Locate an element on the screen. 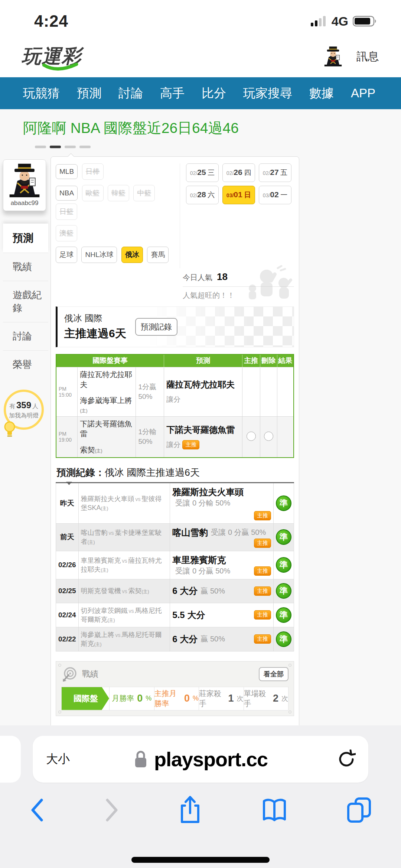  home-indicator is located at coordinates (200, 860).